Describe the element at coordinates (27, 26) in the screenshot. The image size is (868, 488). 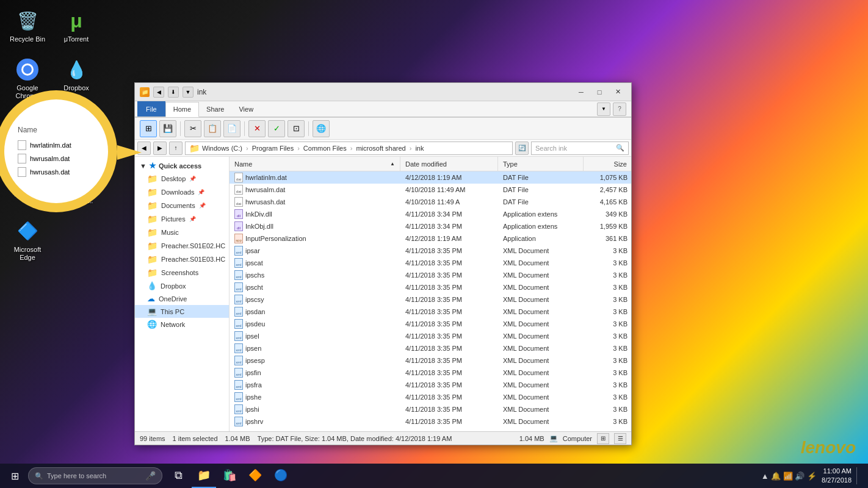
I see `desktop-icon-recycle-bin: 🗑️ Recycle Bin` at that location.